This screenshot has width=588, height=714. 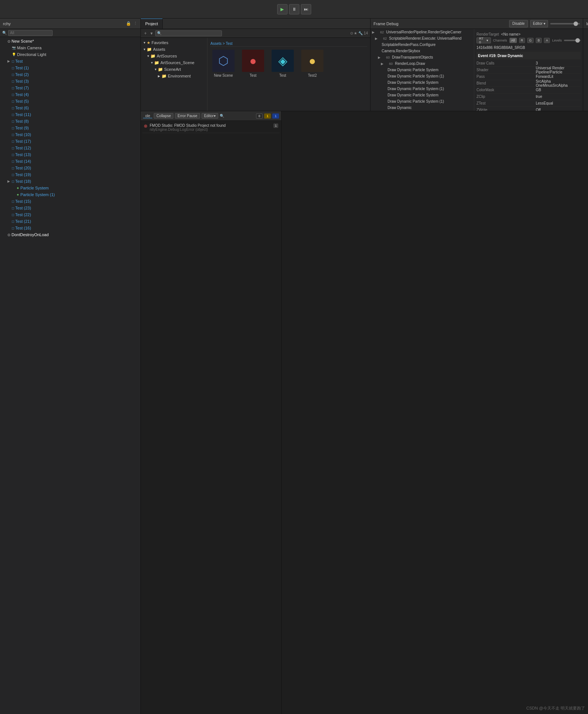 I want to click on editor-dropdown: Editor ▾, so click(x=539, y=24).